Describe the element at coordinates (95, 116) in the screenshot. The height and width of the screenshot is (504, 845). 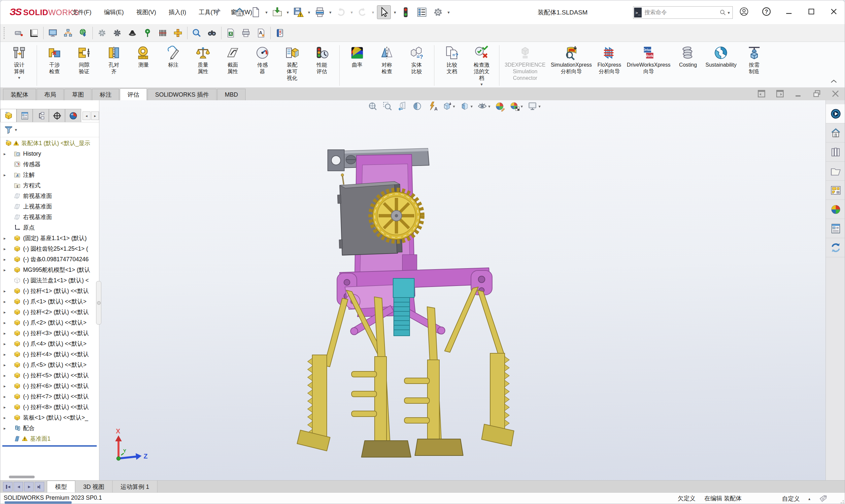
I see `panel-tabs-scroll-right: ▸` at that location.